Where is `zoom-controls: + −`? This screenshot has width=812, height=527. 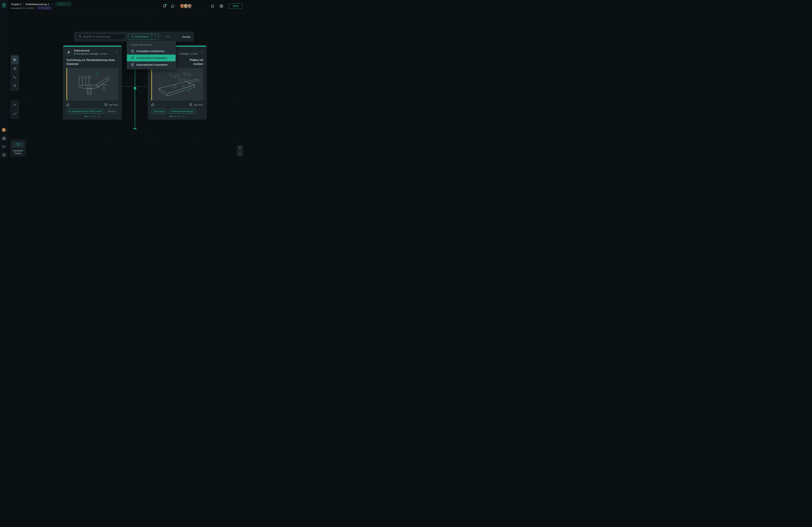
zoom-controls: + − is located at coordinates (240, 151).